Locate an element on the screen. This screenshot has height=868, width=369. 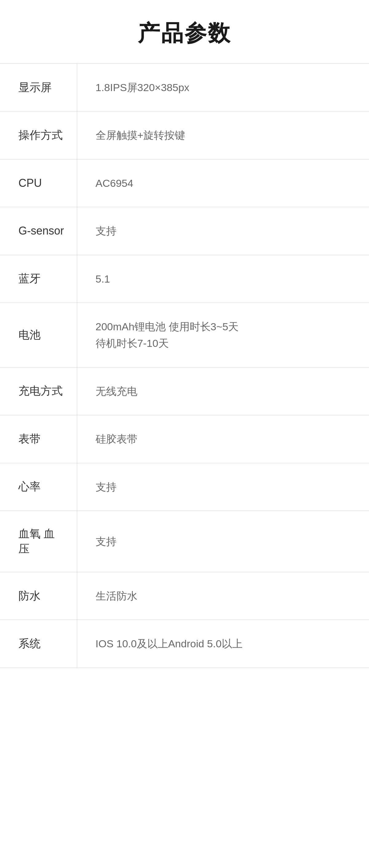
param-value: IOS 10.0及以上Android 5.0以上 is located at coordinates (223, 644).